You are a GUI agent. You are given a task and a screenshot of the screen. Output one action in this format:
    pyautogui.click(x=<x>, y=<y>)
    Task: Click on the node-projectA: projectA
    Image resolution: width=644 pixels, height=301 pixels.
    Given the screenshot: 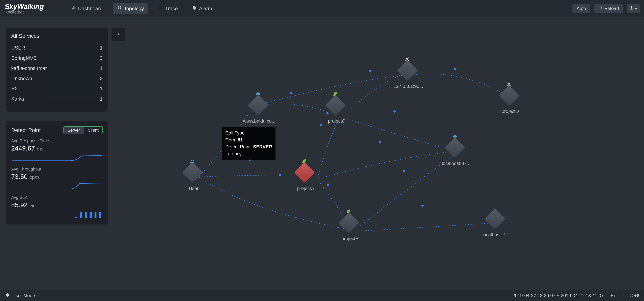 What is the action you would take?
    pyautogui.click(x=306, y=178)
    